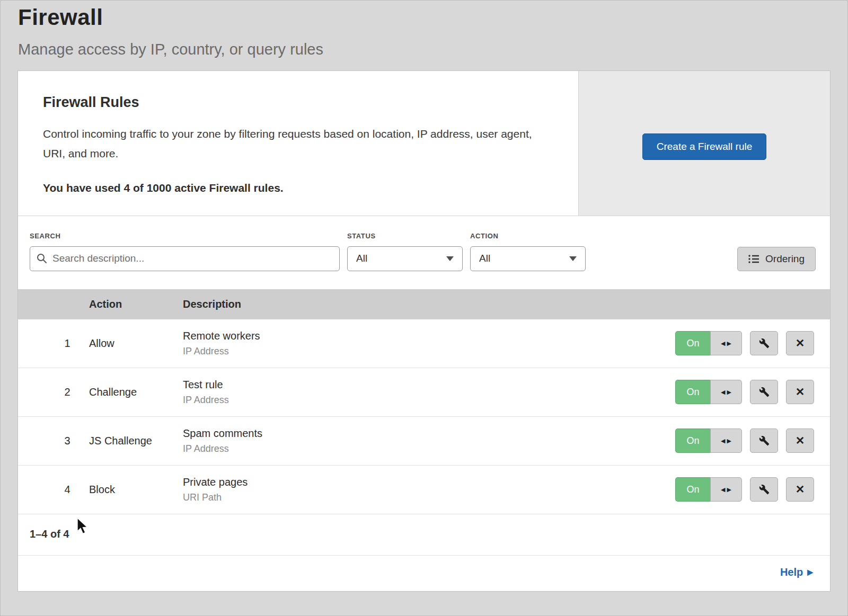 The height and width of the screenshot is (616, 848). I want to click on table-row: 3 JS Challenge Spam comments IP Address …, so click(424, 441).